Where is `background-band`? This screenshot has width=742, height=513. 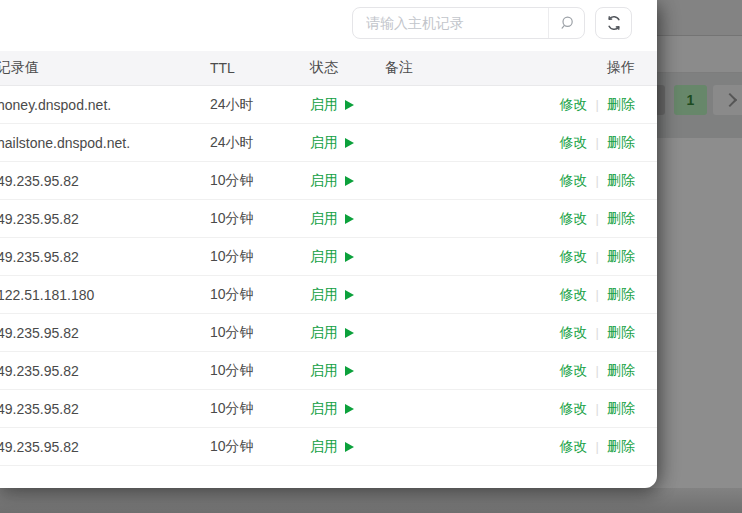 background-band is located at coordinates (371, 500).